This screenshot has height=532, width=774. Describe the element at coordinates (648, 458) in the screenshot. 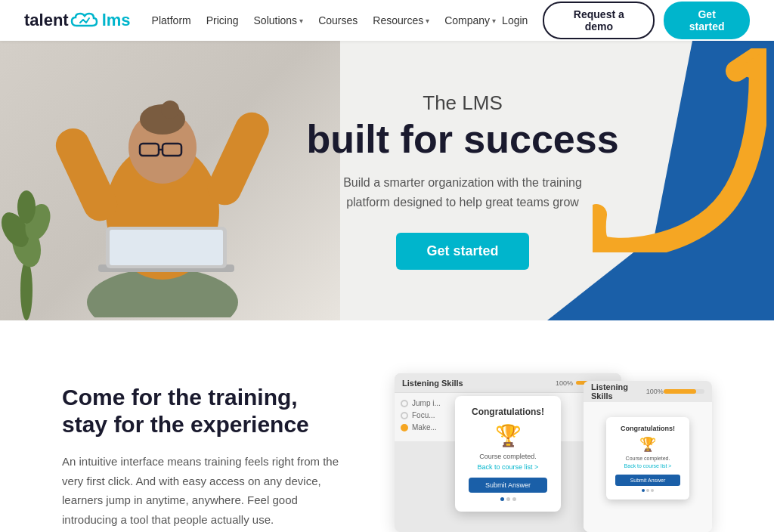

I see `small-popup-body: Course completed.` at that location.